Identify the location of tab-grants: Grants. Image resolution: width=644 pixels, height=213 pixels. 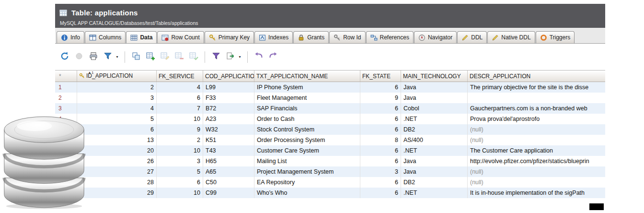
(311, 37).